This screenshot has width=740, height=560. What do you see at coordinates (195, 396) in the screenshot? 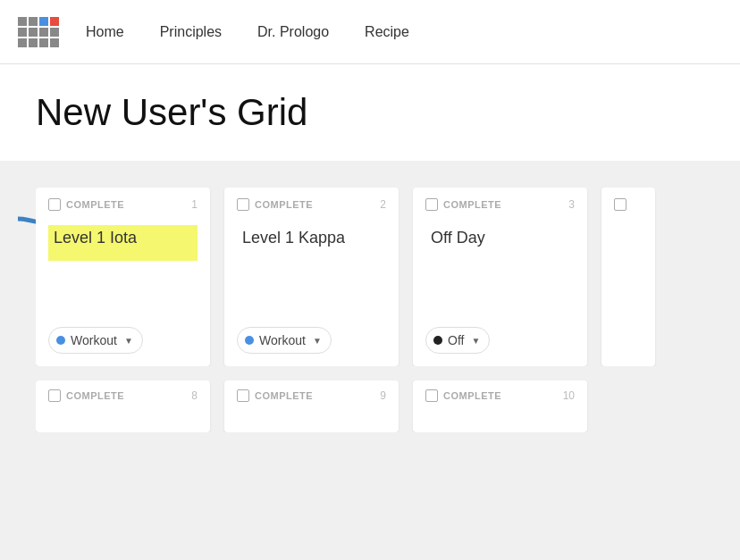
I see `card-8-number: 8` at bounding box center [195, 396].